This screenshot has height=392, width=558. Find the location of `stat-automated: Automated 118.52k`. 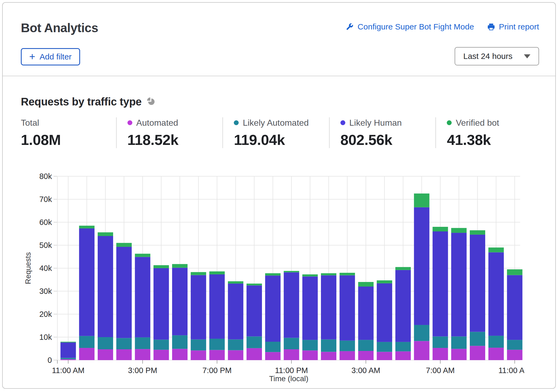

stat-automated: Automated 118.52k is located at coordinates (169, 133).